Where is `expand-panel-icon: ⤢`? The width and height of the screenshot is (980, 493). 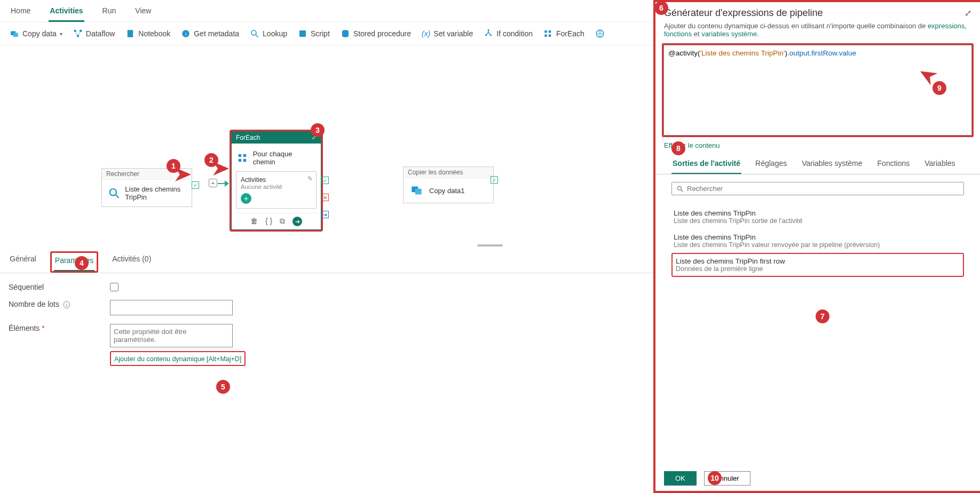
expand-panel-icon: ⤢ is located at coordinates (968, 13).